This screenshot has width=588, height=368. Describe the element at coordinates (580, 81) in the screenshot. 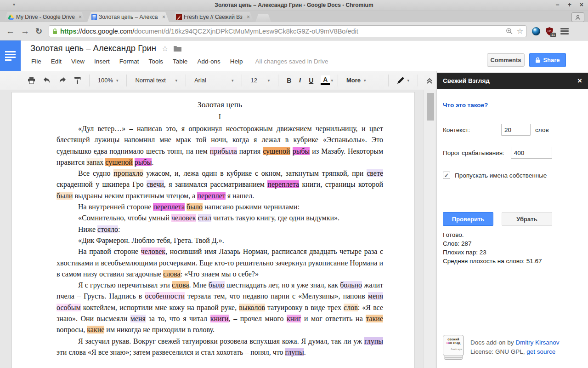

I see `sidebar-close-icon: ×` at that location.